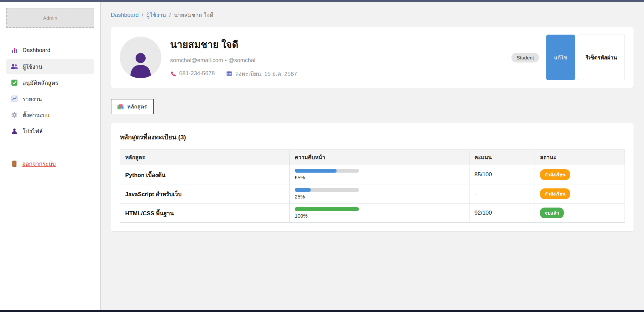  What do you see at coordinates (193, 74) in the screenshot?
I see `phone-item: 081-234-5678` at bounding box center [193, 74].